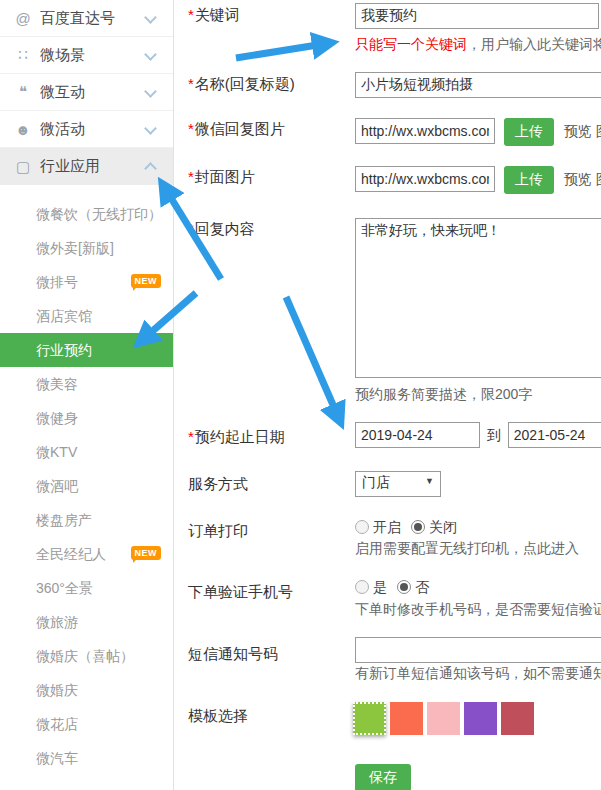  Describe the element at coordinates (86, 418) in the screenshot. I see `sidebar-sub-item: 微健身` at that location.